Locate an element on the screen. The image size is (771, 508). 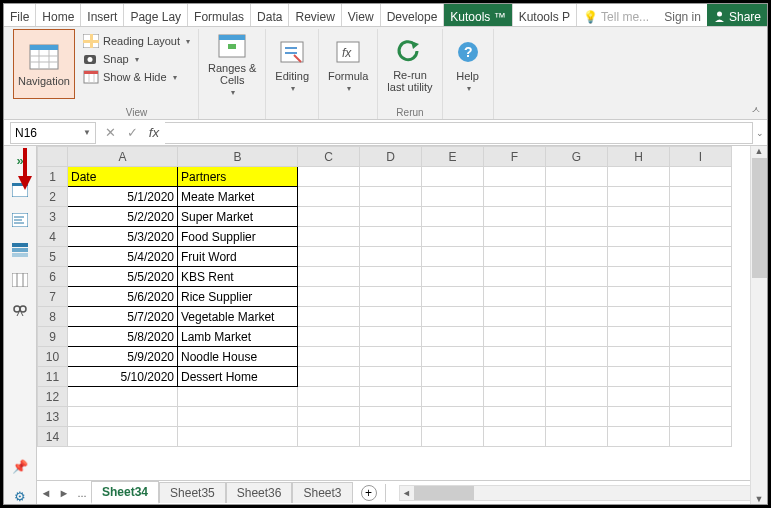
cell-I14 is located at coordinates (701, 437).